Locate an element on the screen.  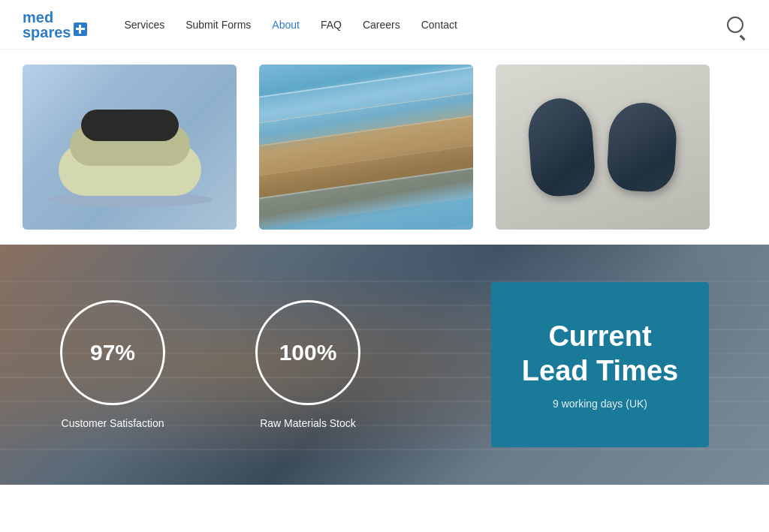
pad-left is located at coordinates (562, 147).